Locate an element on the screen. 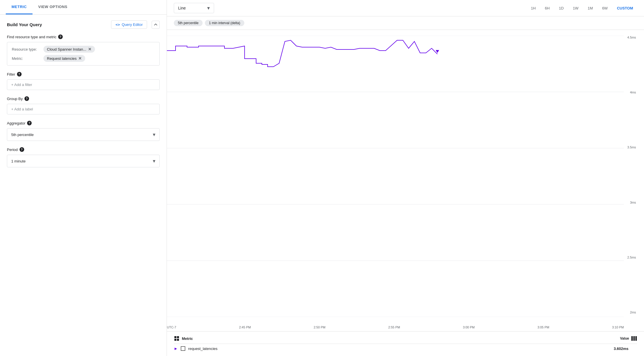 The image size is (644, 356). resource-type-chip: Cloud Spanner Instan... ✕ is located at coordinates (69, 49).